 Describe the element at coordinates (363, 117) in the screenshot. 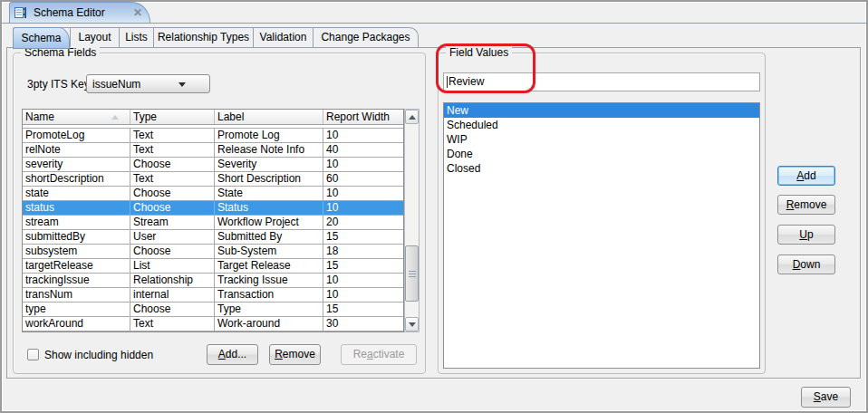

I see `column-header-report-width: Report Width` at that location.